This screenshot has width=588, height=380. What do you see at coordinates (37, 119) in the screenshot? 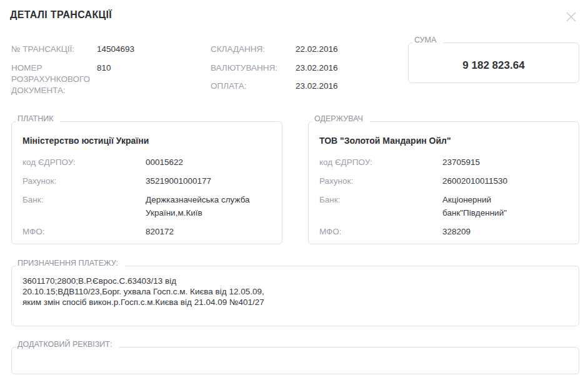
I see `payer-legend: ПЛАТНИК` at bounding box center [37, 119].